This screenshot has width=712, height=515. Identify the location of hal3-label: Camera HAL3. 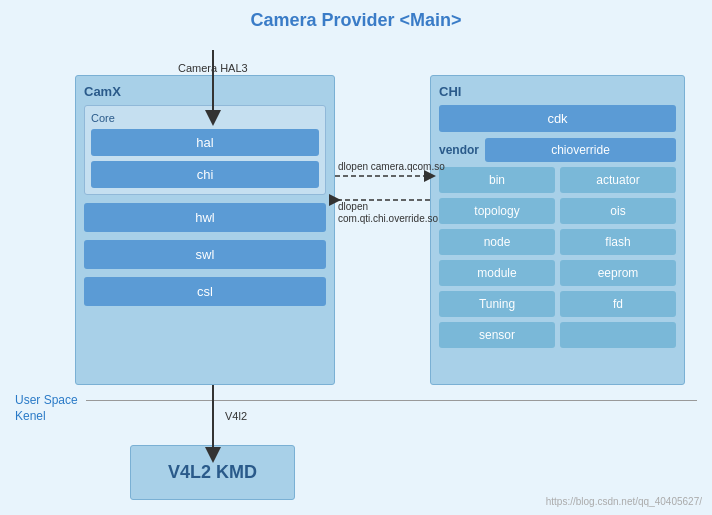
(213, 68).